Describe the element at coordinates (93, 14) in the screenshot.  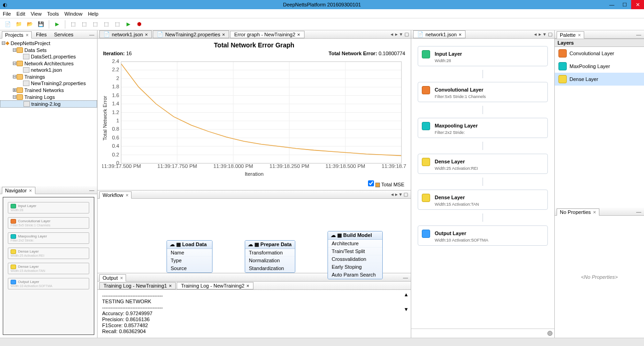
I see `menu-help: Help` at that location.